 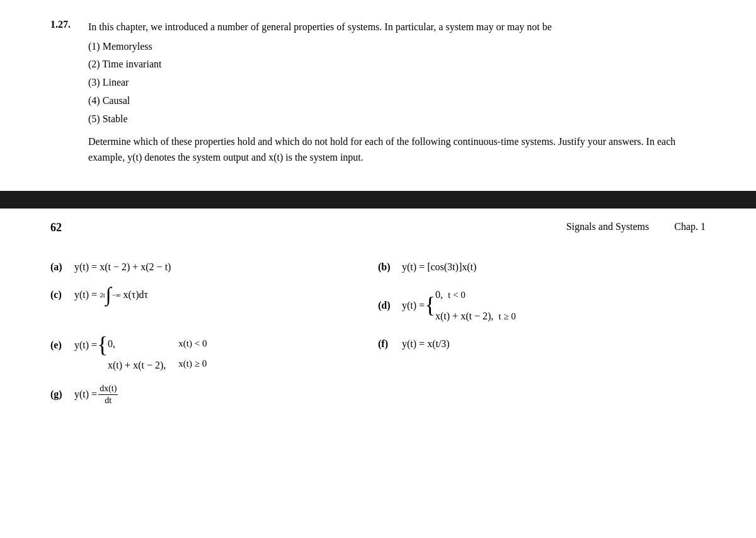 I want to click on equation-a: (a) y(t) = x(t − 2) + x(2 − t), so click(x=202, y=267).